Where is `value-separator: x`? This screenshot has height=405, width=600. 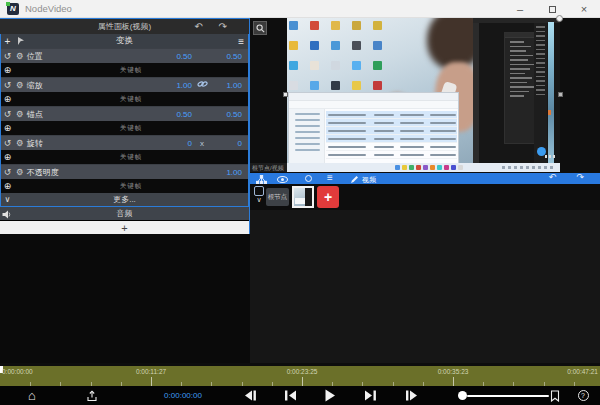
value-separator: x is located at coordinates (202, 144).